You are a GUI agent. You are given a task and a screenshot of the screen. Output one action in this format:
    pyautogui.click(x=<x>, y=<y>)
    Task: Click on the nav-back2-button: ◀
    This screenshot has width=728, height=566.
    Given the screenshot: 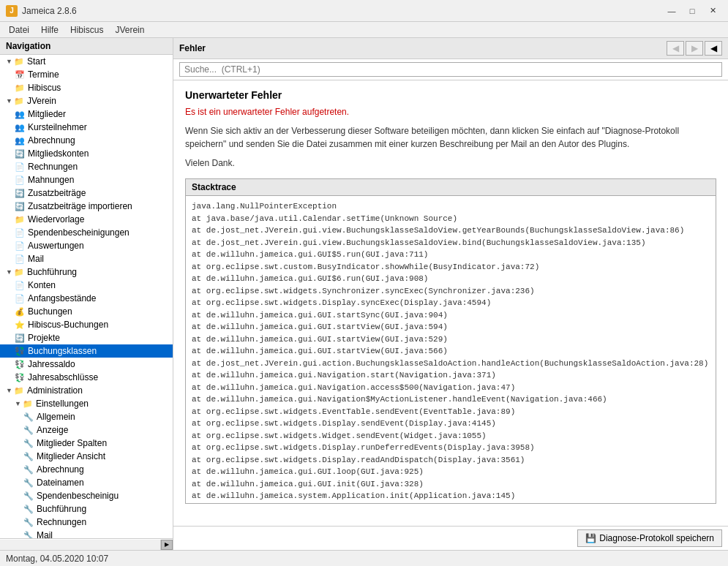 What is the action you would take?
    pyautogui.click(x=713, y=48)
    